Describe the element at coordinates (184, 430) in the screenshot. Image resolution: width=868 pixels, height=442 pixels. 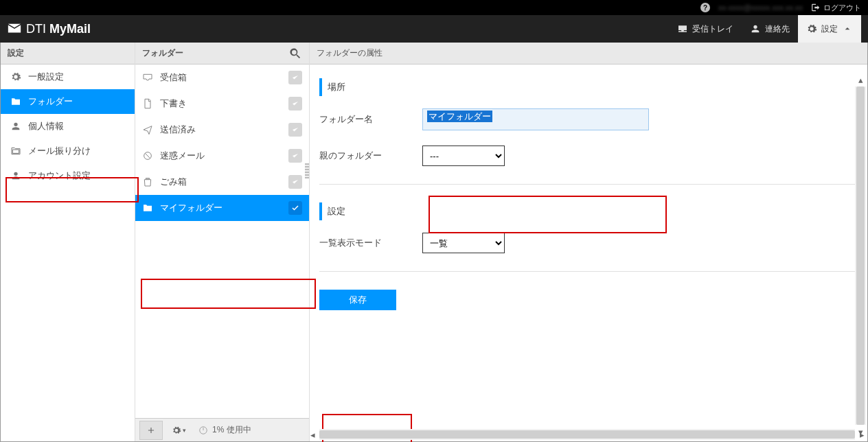
I see `chevron-down-icon: ▾` at that location.